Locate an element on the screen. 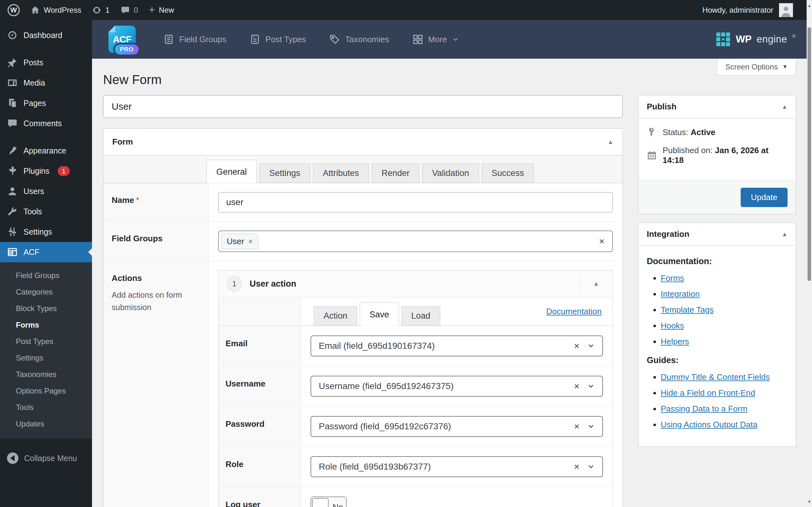 The width and height of the screenshot is (812, 507). screen-options-button: Screen Options ▼ is located at coordinates (757, 67).